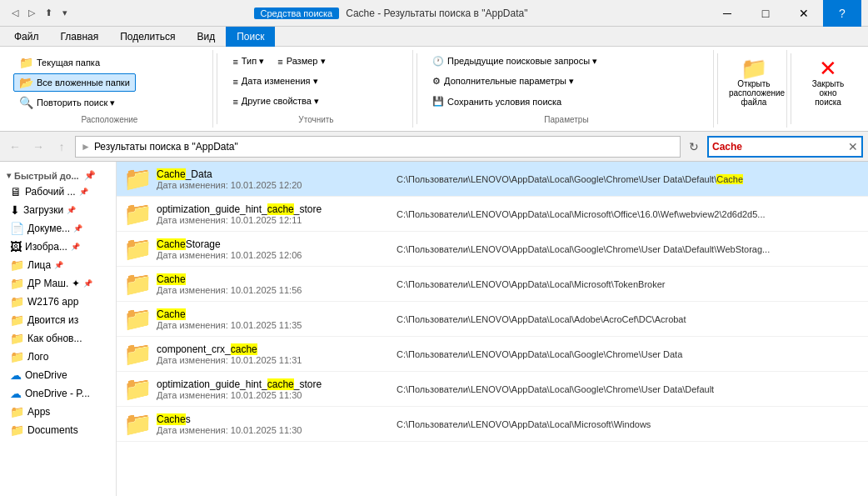 This screenshot has height=496, width=868. I want to click on onedrive-p-icon: ☁, so click(16, 393).